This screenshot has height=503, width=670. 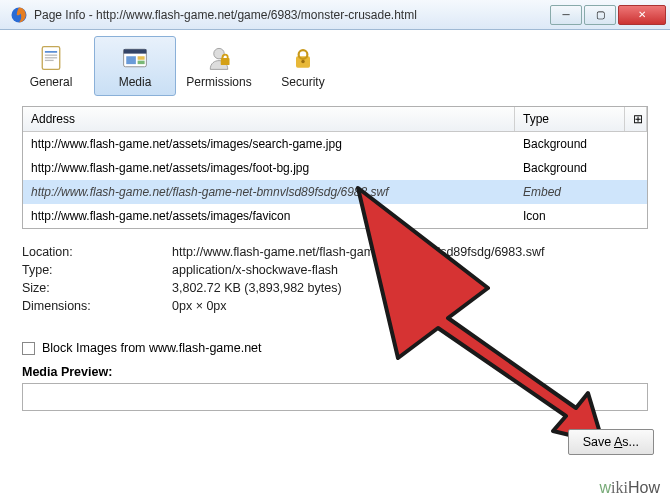 I want to click on tab-general: General, so click(x=51, y=66).